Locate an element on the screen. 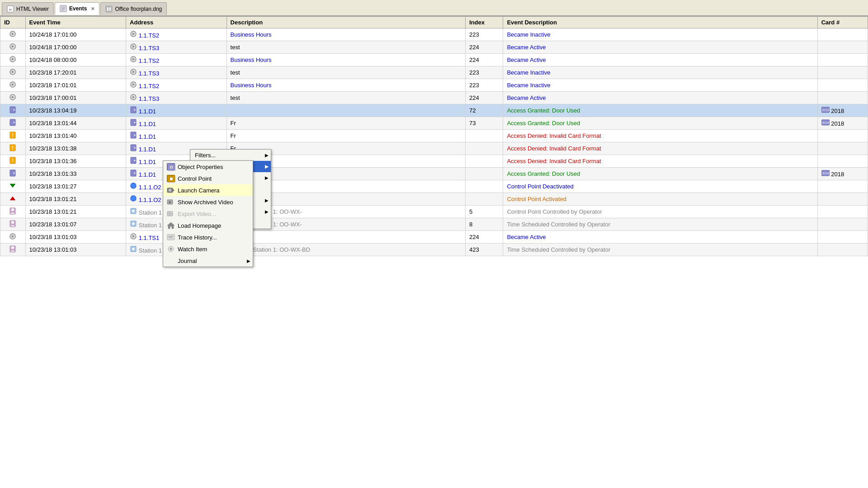 Image resolution: width=868 pixels, height=488 pixels. table-row: 10/24/18 08:00:00 1.1.TS2 Business Hours… is located at coordinates (434, 60).